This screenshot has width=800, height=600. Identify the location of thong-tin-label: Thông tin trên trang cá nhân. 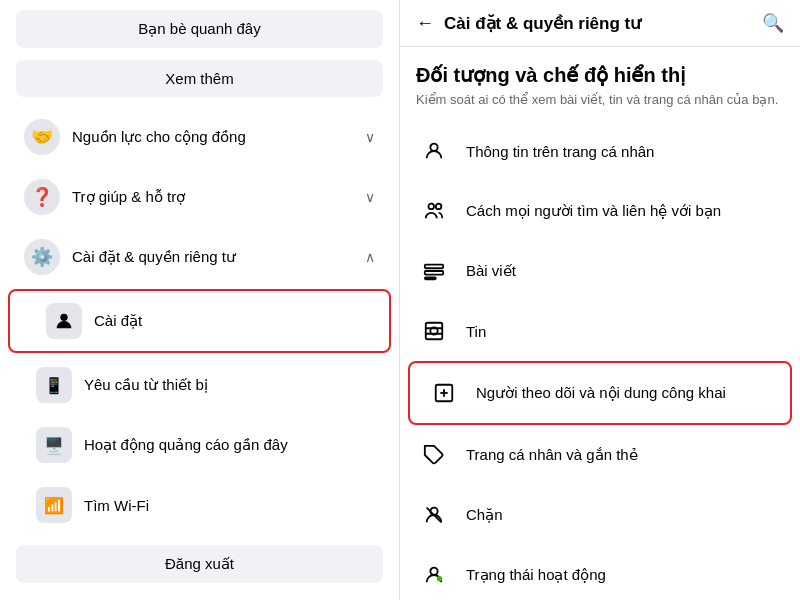
(625, 152).